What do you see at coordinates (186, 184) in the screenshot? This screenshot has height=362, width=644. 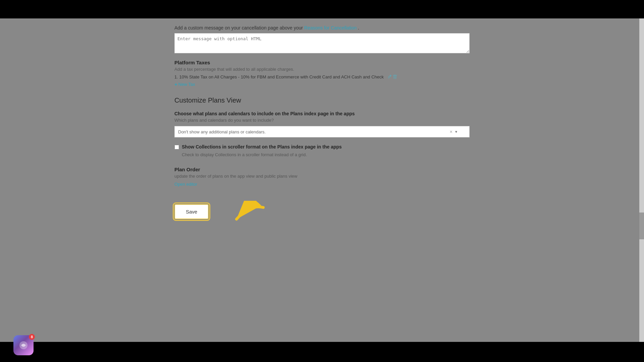 I see `open-editor-link: Open editor` at bounding box center [186, 184].